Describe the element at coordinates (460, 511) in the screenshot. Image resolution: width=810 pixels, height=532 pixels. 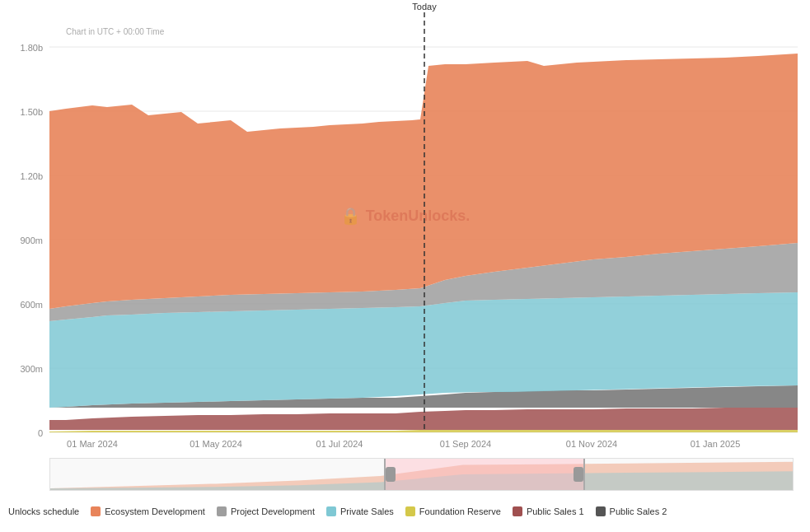
I see `legend-label-foundation: Foundation Reserve` at that location.